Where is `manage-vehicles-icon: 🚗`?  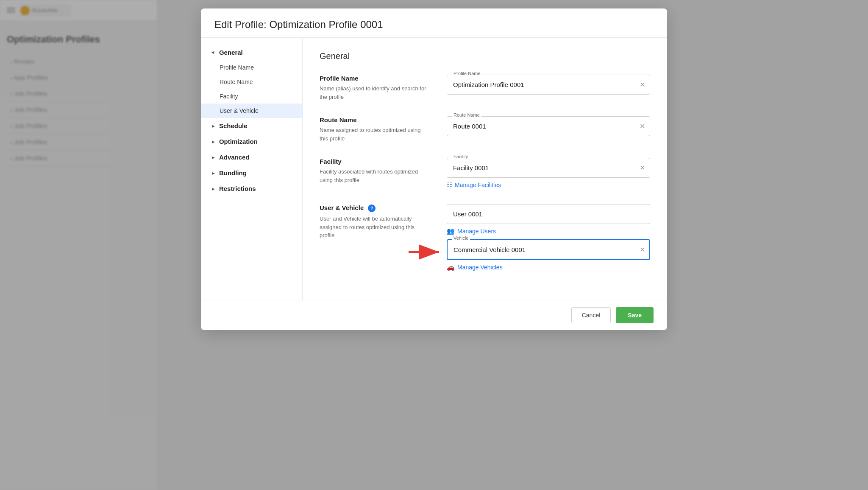
manage-vehicles-icon: 🚗 is located at coordinates (451, 267).